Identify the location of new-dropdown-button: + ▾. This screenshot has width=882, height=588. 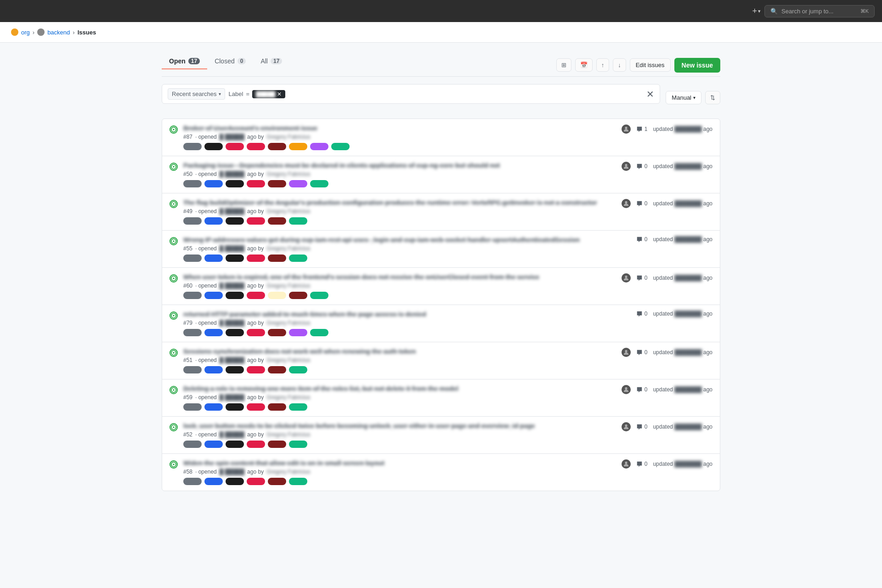
(756, 11).